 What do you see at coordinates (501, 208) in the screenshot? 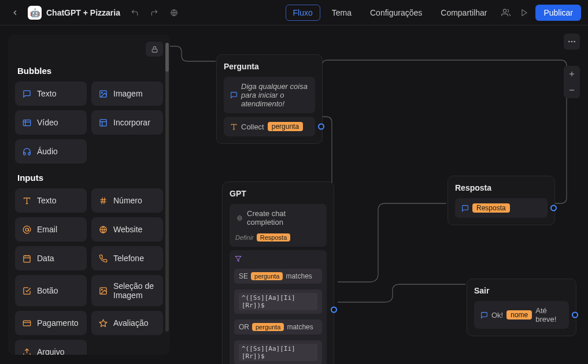
I see `node-resposta-item: Resposta` at bounding box center [501, 208].